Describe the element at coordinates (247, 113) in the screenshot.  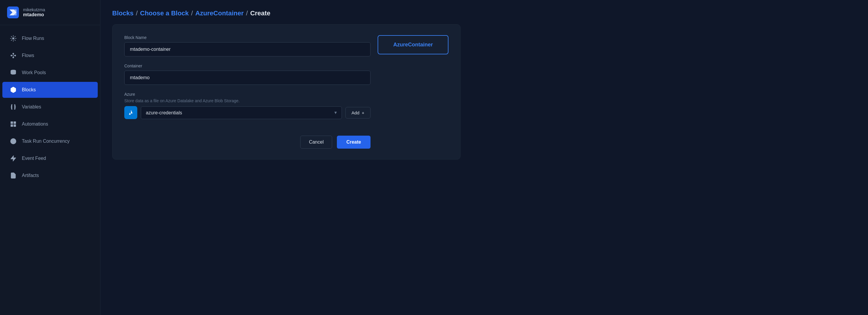
I see `azure-select-row: azure-credentials ▼ Add +` at that location.